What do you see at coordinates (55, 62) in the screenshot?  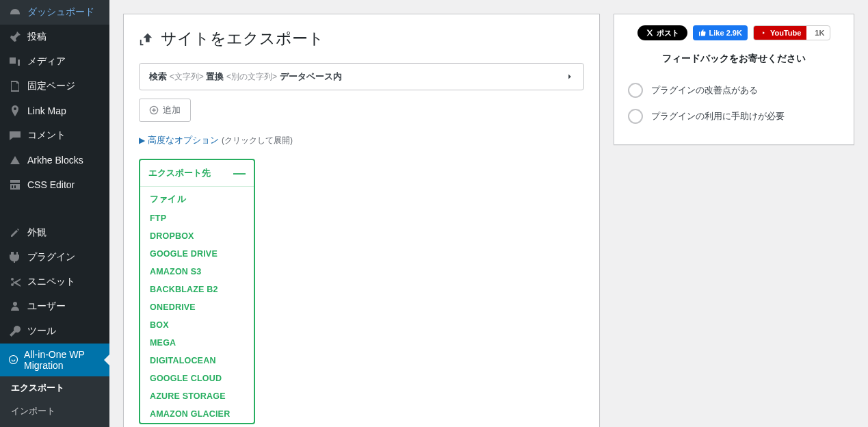 I see `sidebar-item-media: メディア` at bounding box center [55, 62].